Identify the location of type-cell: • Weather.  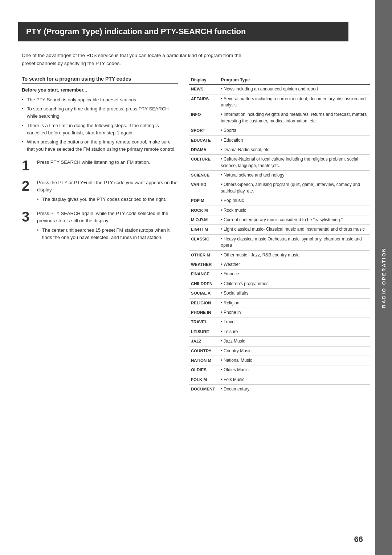
(294, 265).